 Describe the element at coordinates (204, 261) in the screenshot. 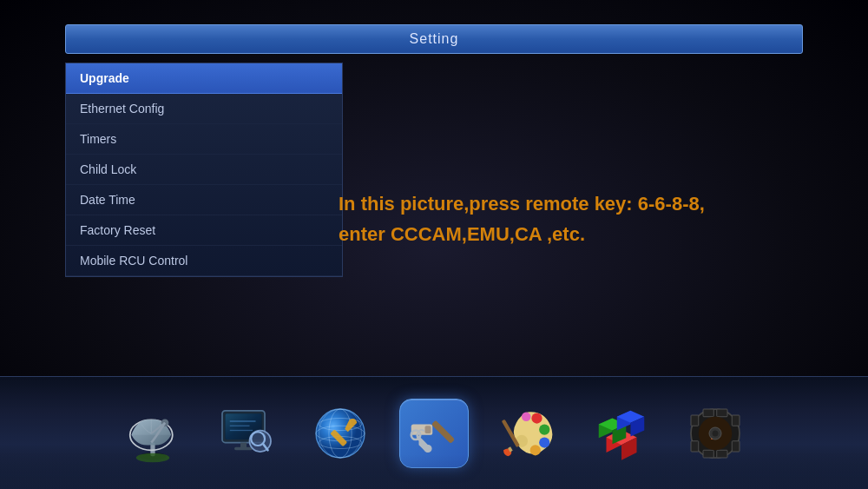

I see `menu-item-mobile-rcu-control: Mobile RCU Control` at that location.